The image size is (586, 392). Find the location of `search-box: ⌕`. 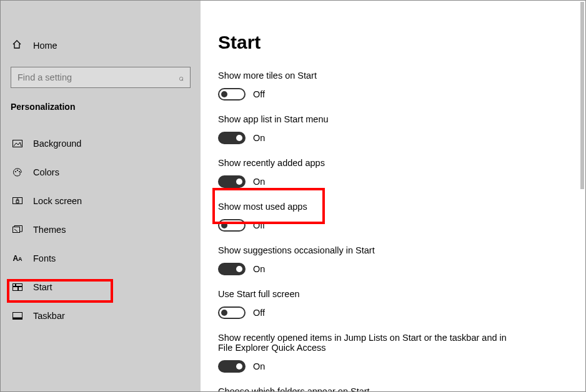

search-box: ⌕ is located at coordinates (101, 77).